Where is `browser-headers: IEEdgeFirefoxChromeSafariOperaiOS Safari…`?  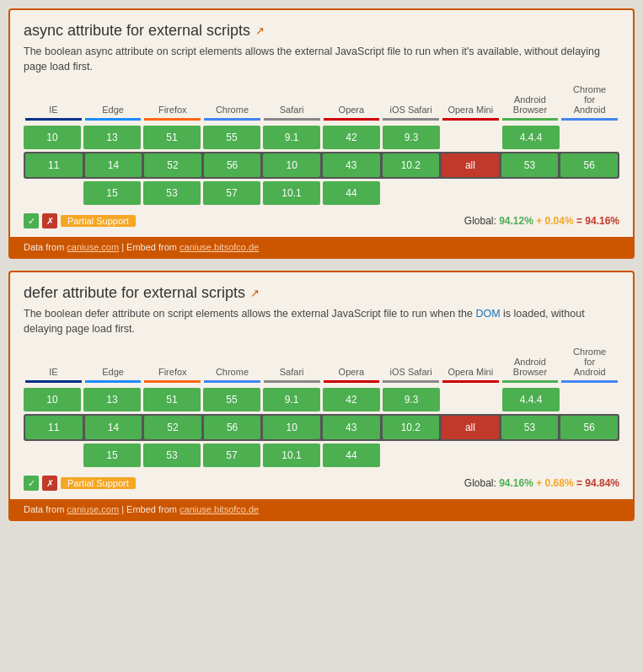 browser-headers: IEEdgeFirefoxChromeSafariOperaiOS Safari… is located at coordinates (322, 99).